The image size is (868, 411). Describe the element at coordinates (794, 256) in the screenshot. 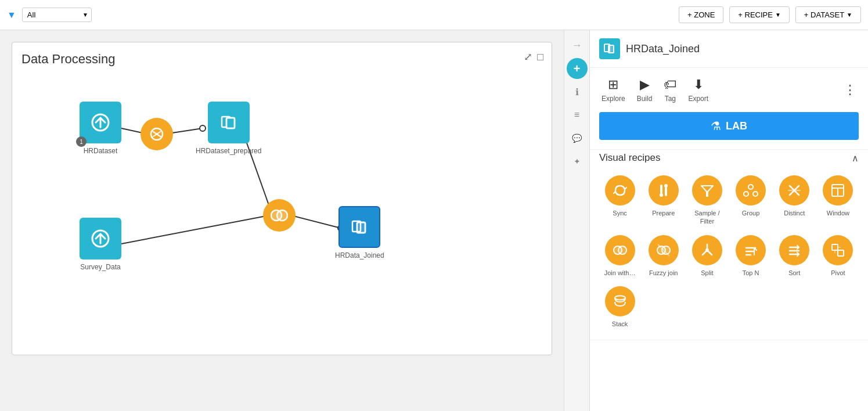

I see `recipe-sort: Sort` at that location.